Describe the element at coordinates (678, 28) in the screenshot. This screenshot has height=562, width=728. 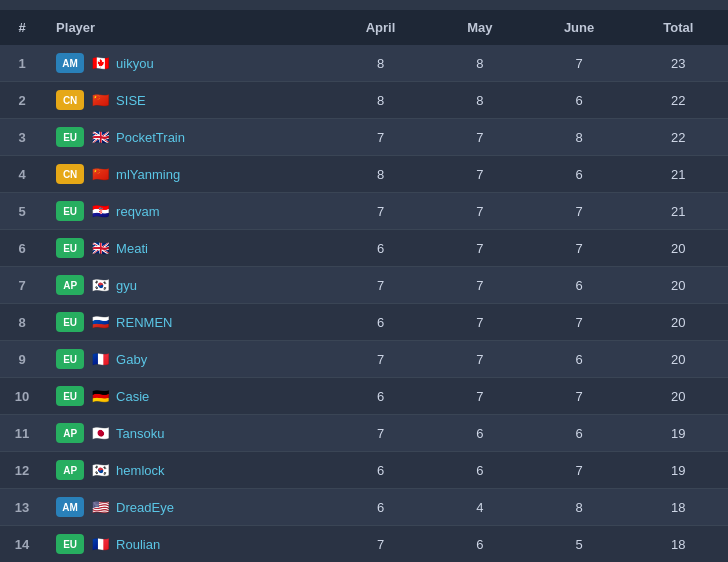
I see `header-total: Total` at that location.